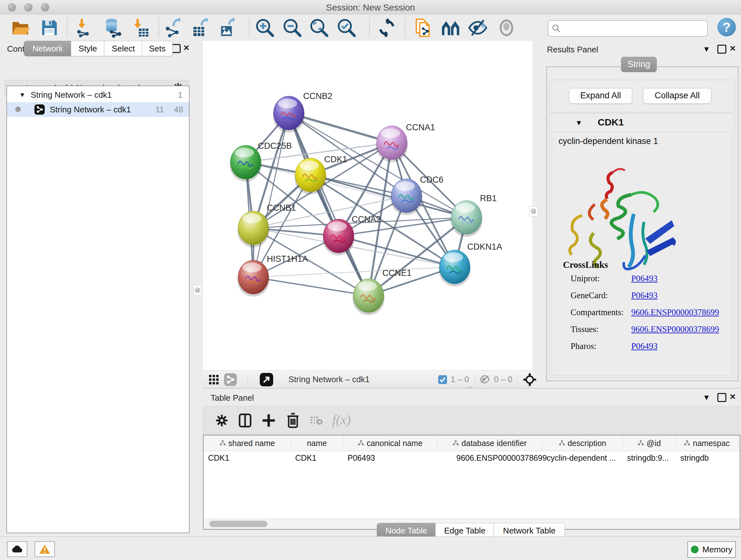  Describe the element at coordinates (650, 443) in the screenshot. I see `column-header--id: @id` at that location.